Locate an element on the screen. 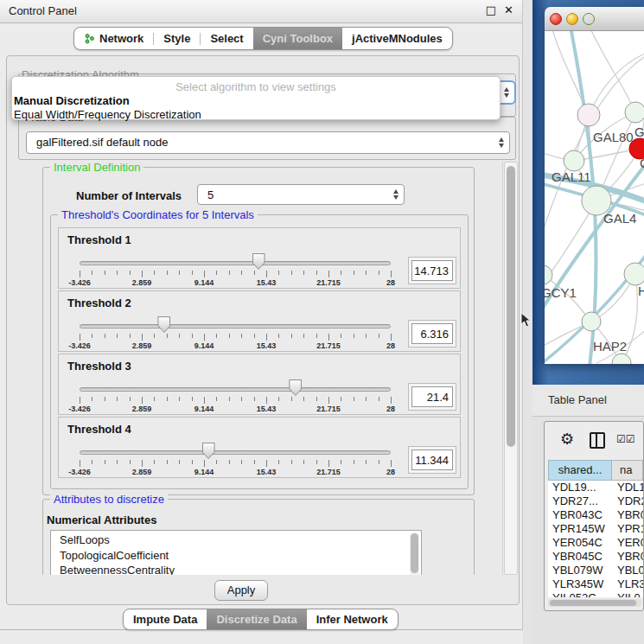 Image resolution: width=644 pixels, height=644 pixels. zoom-traffic-light-icon is located at coordinates (589, 19).